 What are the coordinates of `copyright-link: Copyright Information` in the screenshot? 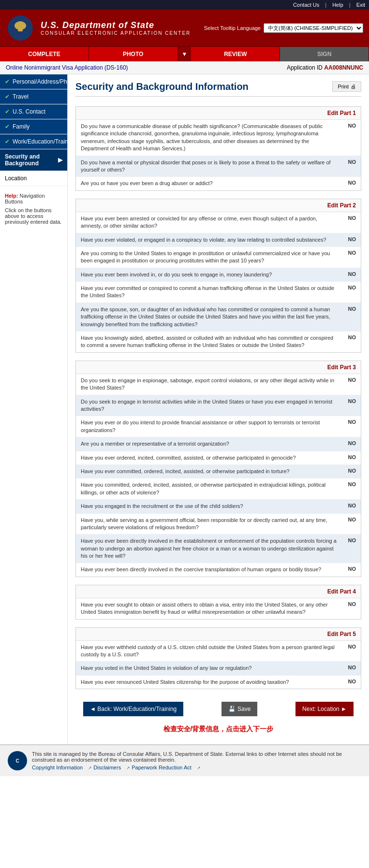 It's located at (57, 767).